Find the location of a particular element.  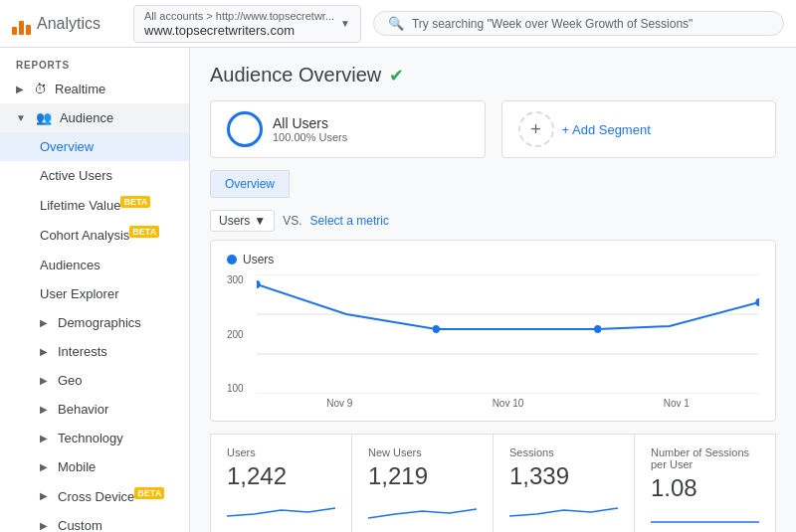

page-title-area: Audience Overview ✔ is located at coordinates (494, 76).